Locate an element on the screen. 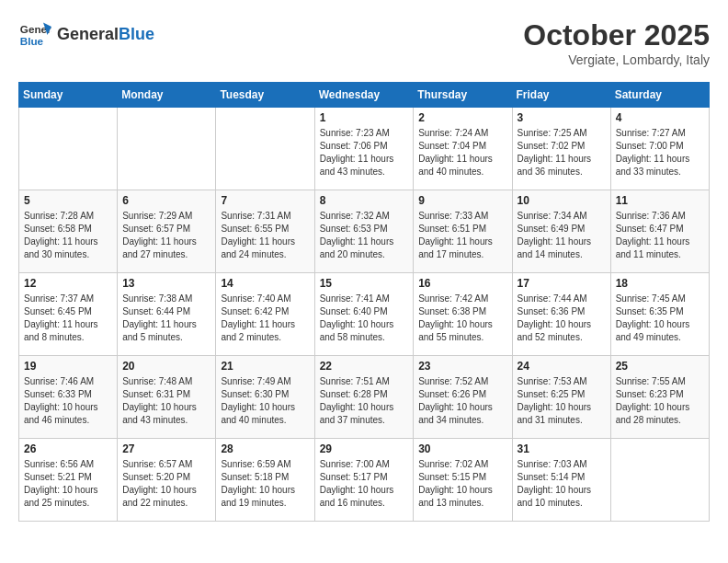 The image size is (728, 563). day-info: Sunrise: 7:24 AMSunset: 7:04 PMDaylight:… is located at coordinates (462, 153).